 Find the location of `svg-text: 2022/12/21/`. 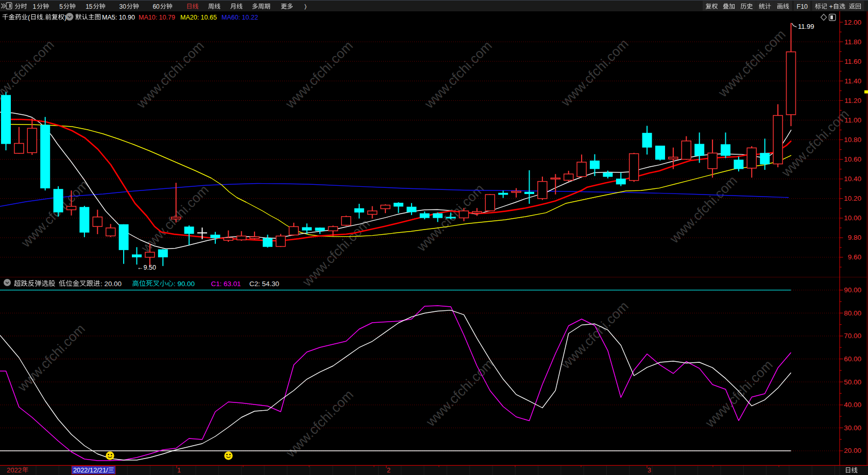

svg-text: 2022/12/21/ is located at coordinates (91, 470).